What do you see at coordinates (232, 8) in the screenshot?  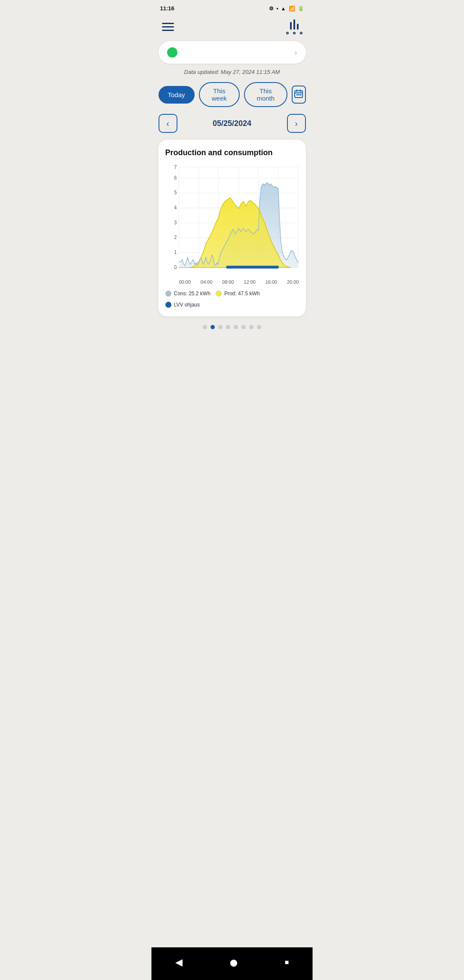 I see `status-bar: 11:16 ⚙ • ▲ 📶 🔋` at bounding box center [232, 8].